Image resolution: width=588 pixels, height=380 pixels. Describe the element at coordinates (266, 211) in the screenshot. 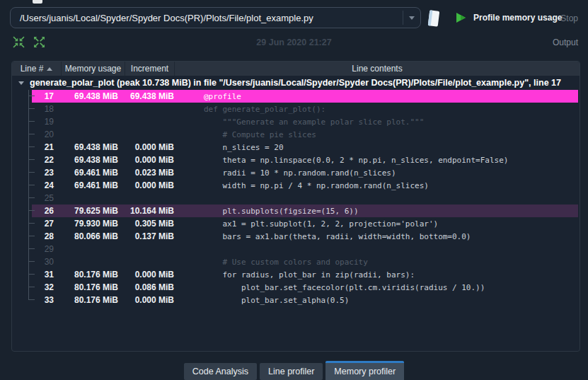

I see `code-cell: plt.subplots(figsize=(11, 4))` at that location.